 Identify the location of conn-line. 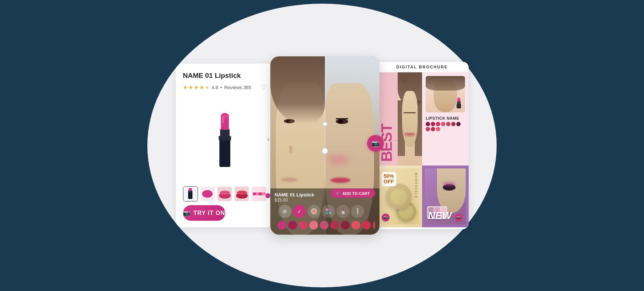
(390, 141).